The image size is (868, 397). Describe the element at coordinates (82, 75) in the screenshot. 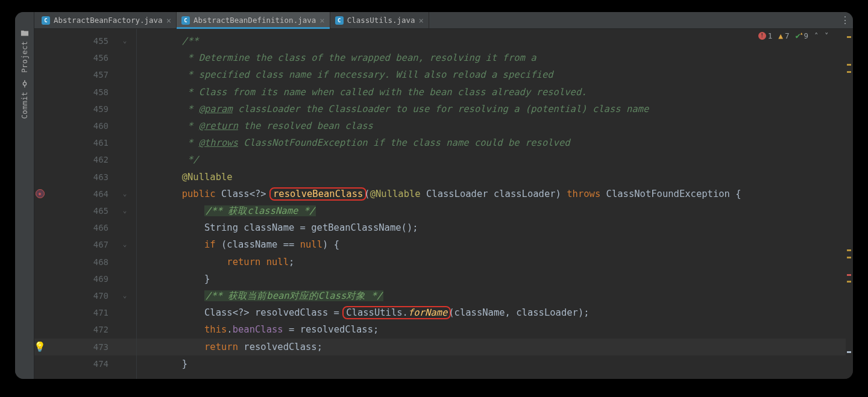

I see `line-number: 457` at that location.